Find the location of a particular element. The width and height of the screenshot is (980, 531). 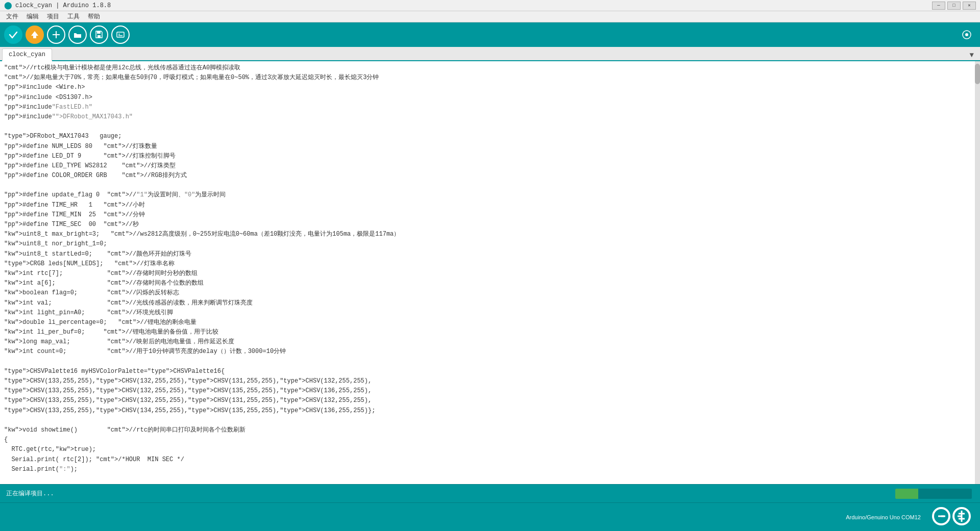

code-line: { is located at coordinates (487, 440).